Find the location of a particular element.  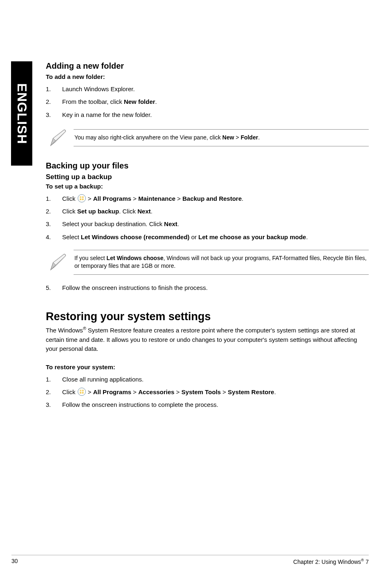

lead-setup-backup: To set up a backup: is located at coordinates (207, 186).